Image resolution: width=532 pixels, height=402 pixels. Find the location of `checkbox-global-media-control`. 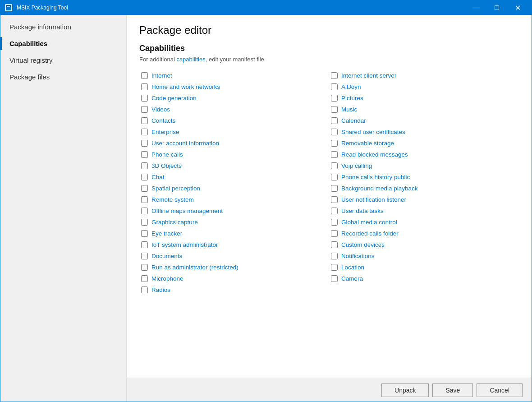

checkbox-global-media-control is located at coordinates (335, 222).